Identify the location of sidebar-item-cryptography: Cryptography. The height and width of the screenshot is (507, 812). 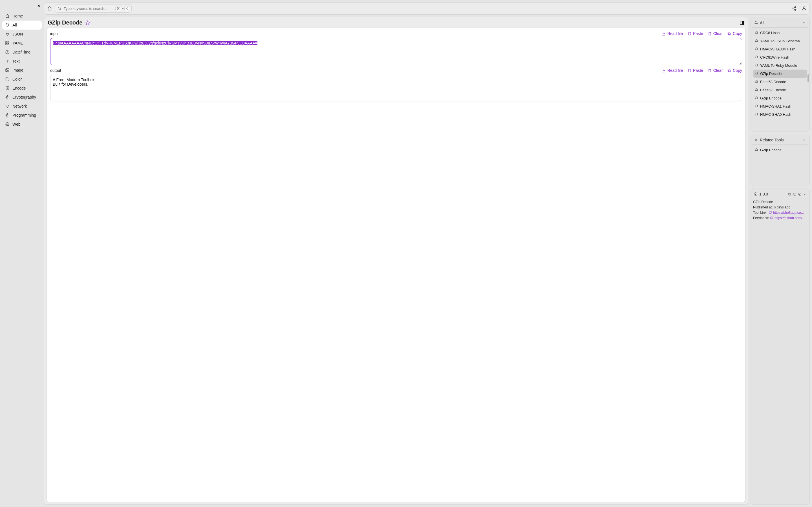
(22, 97).